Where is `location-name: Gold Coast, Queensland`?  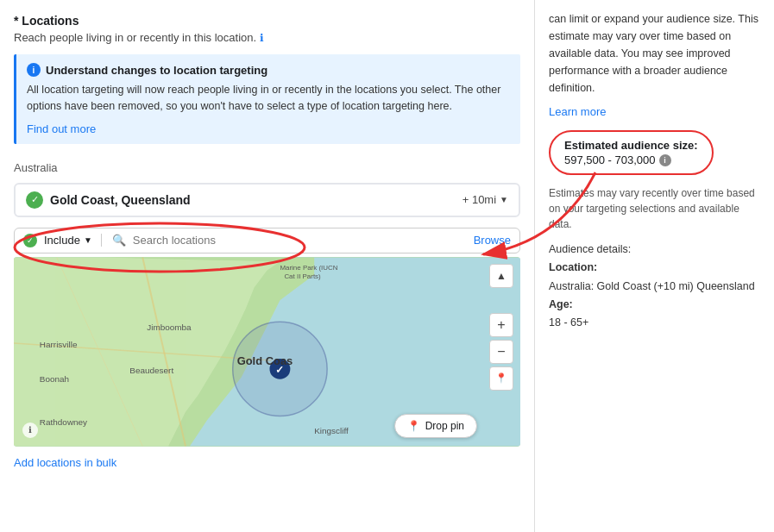 location-name: Gold Coast, Queensland is located at coordinates (253, 200).